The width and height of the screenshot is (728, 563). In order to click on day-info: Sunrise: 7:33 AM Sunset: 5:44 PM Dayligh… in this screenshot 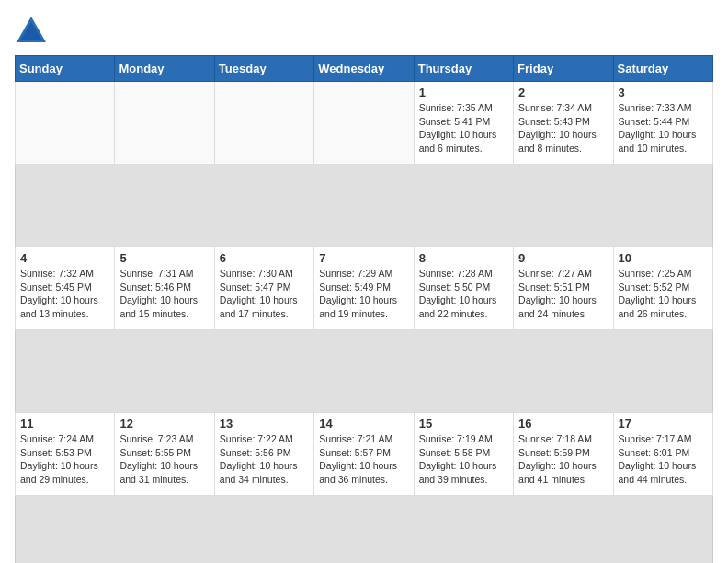, I will do `click(664, 129)`.